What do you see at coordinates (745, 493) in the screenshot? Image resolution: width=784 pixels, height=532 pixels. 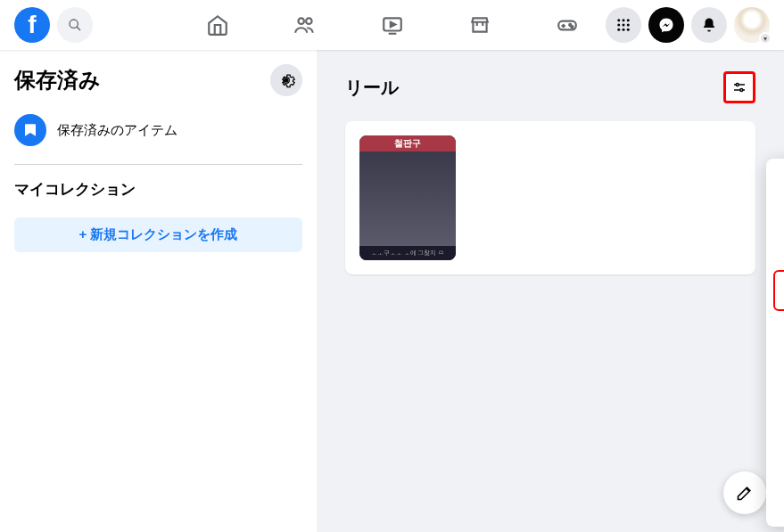 I see `compose-button` at bounding box center [745, 493].